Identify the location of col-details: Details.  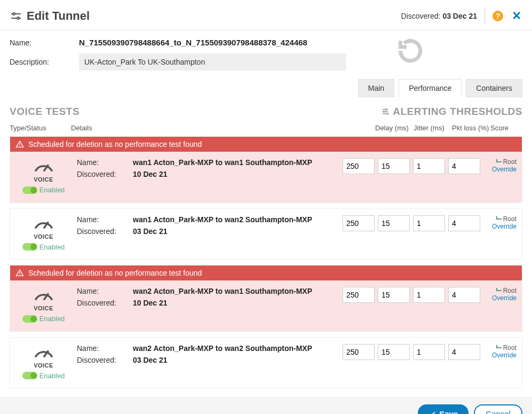
(223, 128).